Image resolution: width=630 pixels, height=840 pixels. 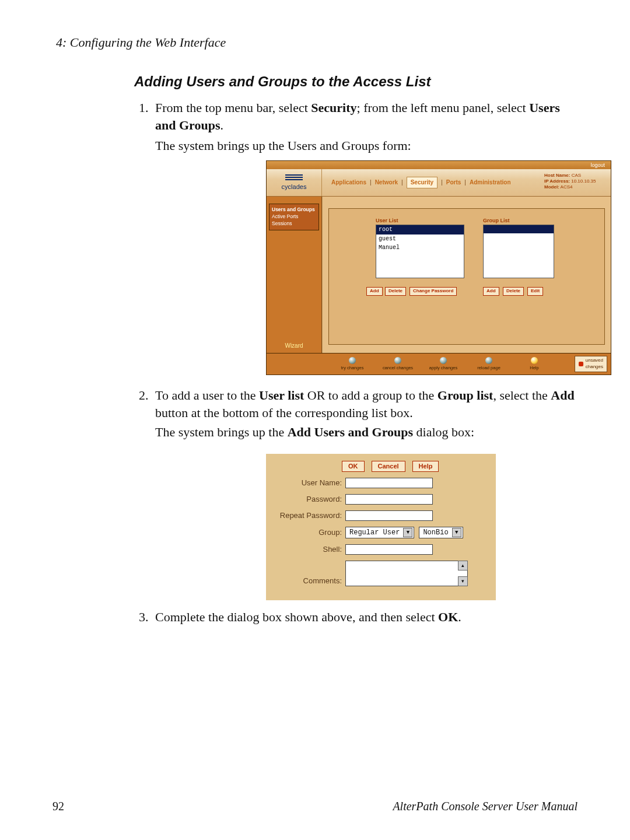 I want to click on flag-icon, so click(x=581, y=364).